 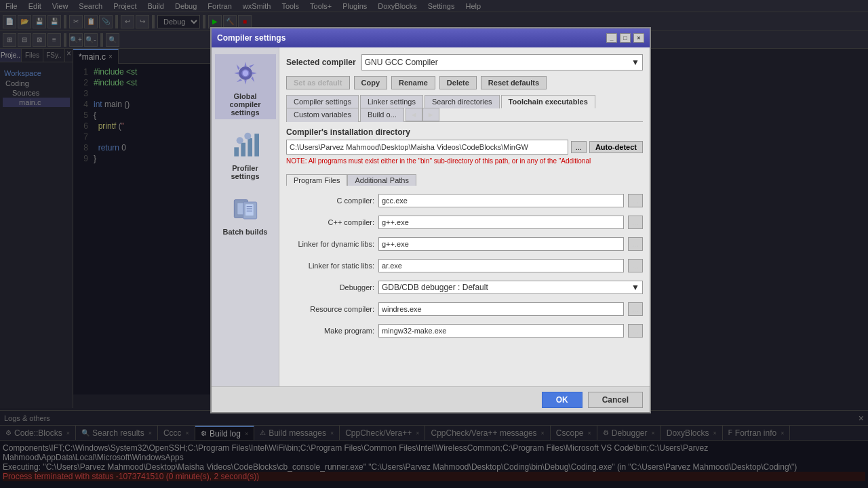 What do you see at coordinates (414, 115) in the screenshot?
I see `tab-arrow-left: ◄` at bounding box center [414, 115].